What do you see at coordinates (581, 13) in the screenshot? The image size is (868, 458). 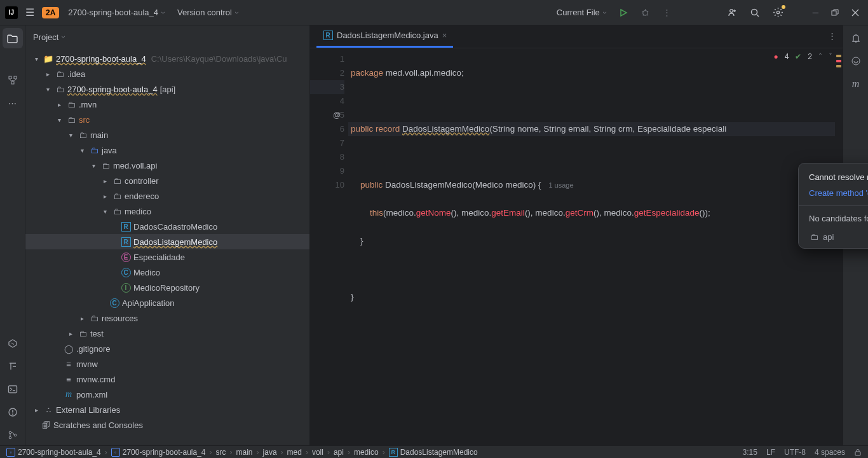 I see `run-config-selector: Current File` at bounding box center [581, 13].